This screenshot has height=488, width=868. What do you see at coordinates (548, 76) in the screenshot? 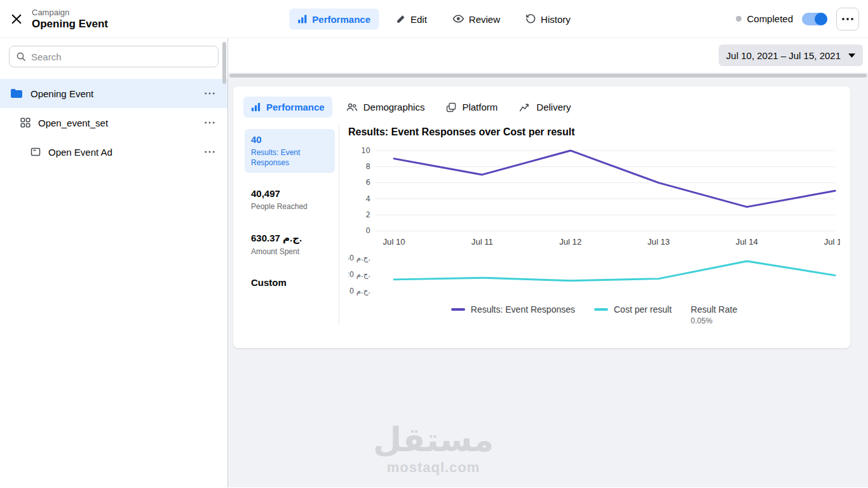
I see `horizontal-scrollbar` at bounding box center [548, 76].